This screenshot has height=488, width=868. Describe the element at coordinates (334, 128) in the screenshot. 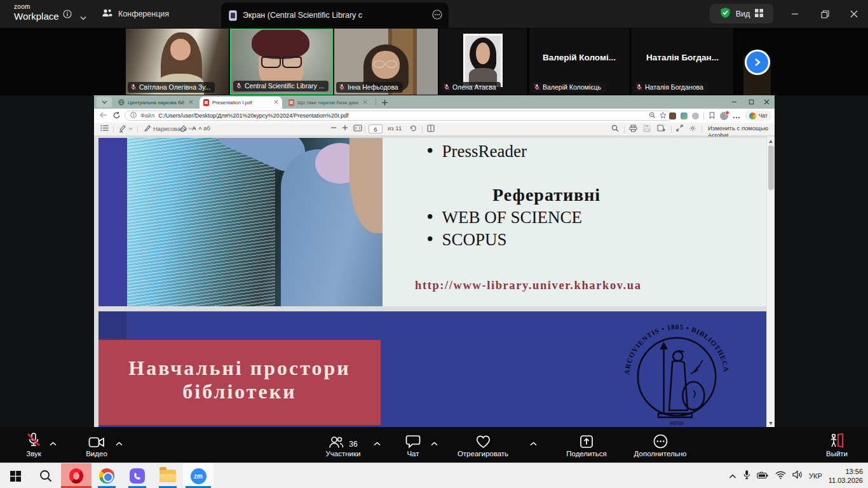

I see `zoom-out-icon` at that location.